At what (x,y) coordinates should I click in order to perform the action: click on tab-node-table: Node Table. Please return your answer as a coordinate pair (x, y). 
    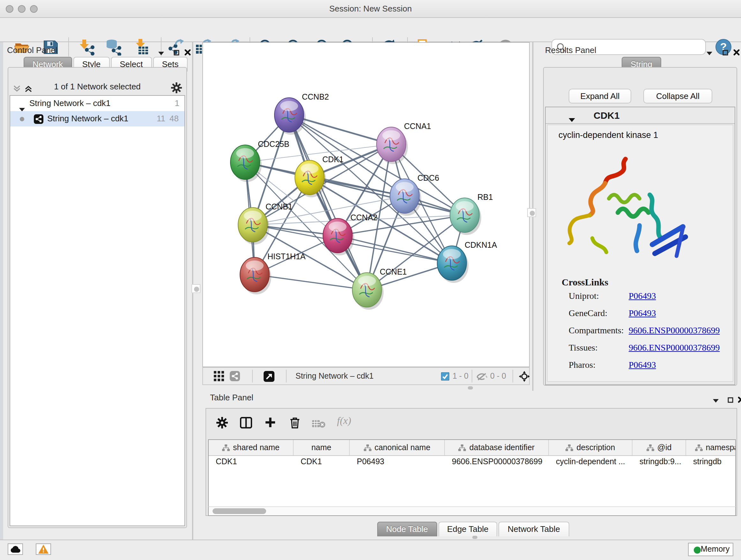
    Looking at the image, I should click on (407, 529).